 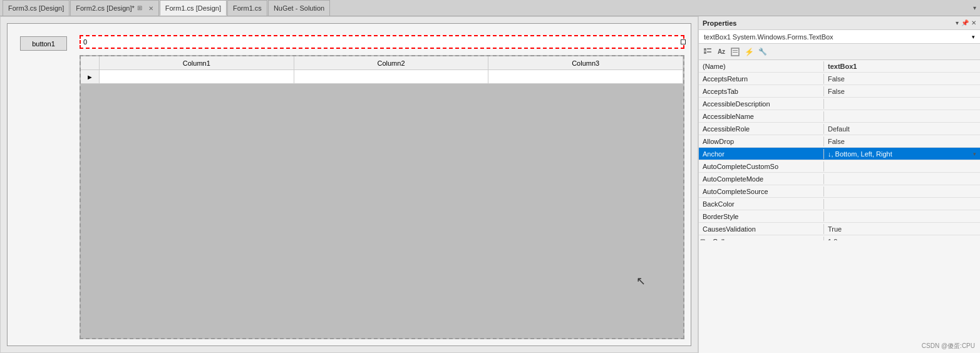 I want to click on grid-col3-header: Column3, so click(x=586, y=63).